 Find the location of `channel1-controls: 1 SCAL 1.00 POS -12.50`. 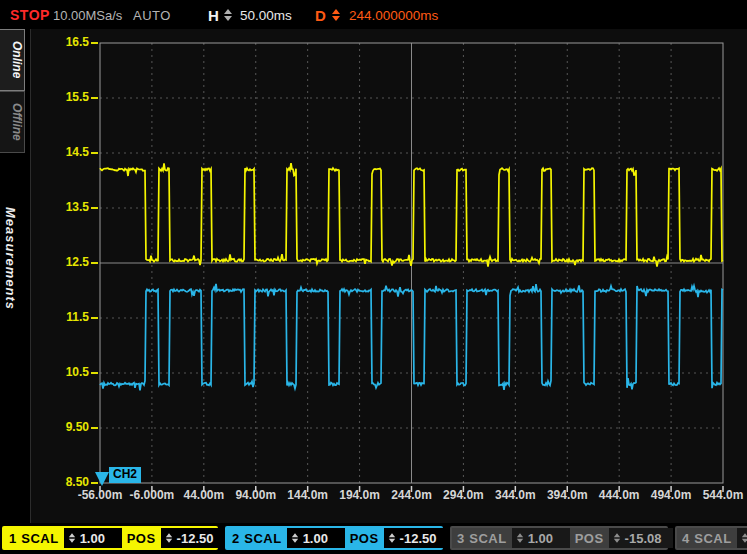

channel1-controls: 1 SCAL 1.00 POS -12.50 is located at coordinates (110, 538).